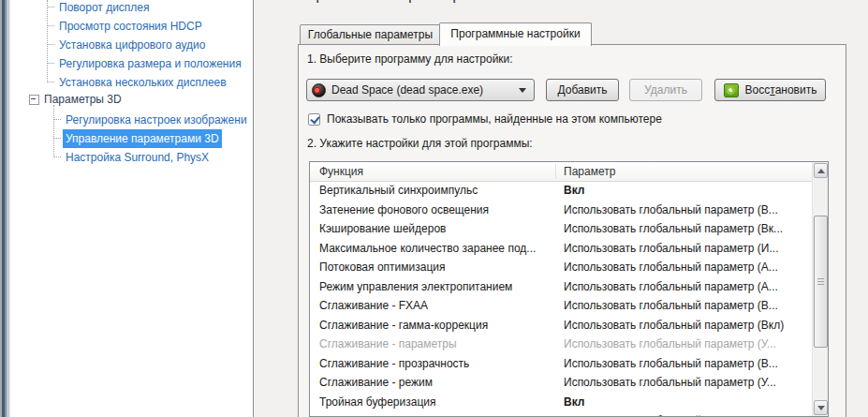  I want to click on show-only-found-programs-row: Показывать только программы, найденные н…, so click(485, 119).